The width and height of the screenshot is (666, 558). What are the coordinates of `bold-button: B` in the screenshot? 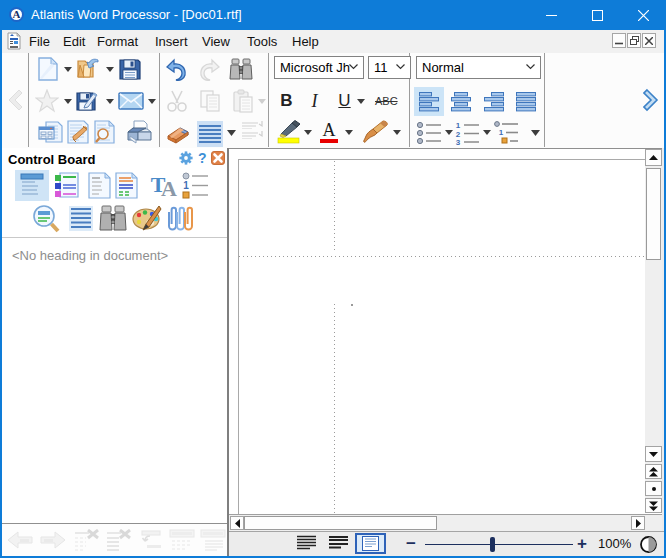 It's located at (286, 101).